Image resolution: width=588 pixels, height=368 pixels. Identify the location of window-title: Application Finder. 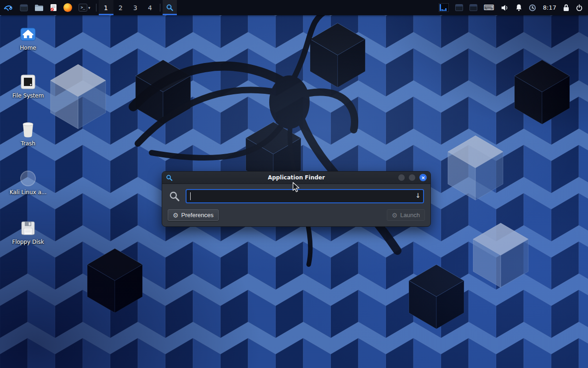
(296, 178).